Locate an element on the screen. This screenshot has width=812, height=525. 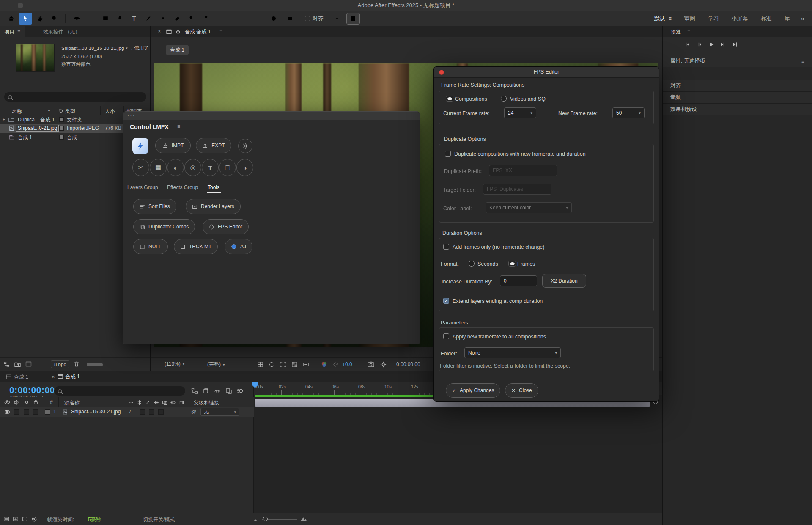
timeline-tab-1: 合成 1 is located at coordinates (17, 377).